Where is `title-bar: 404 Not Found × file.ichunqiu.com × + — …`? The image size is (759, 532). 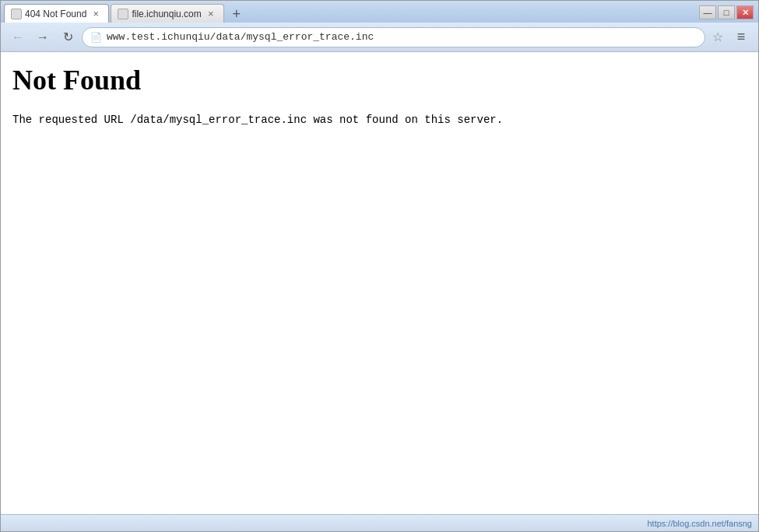 title-bar: 404 Not Found × file.ichunqiu.com × + — … is located at coordinates (380, 12).